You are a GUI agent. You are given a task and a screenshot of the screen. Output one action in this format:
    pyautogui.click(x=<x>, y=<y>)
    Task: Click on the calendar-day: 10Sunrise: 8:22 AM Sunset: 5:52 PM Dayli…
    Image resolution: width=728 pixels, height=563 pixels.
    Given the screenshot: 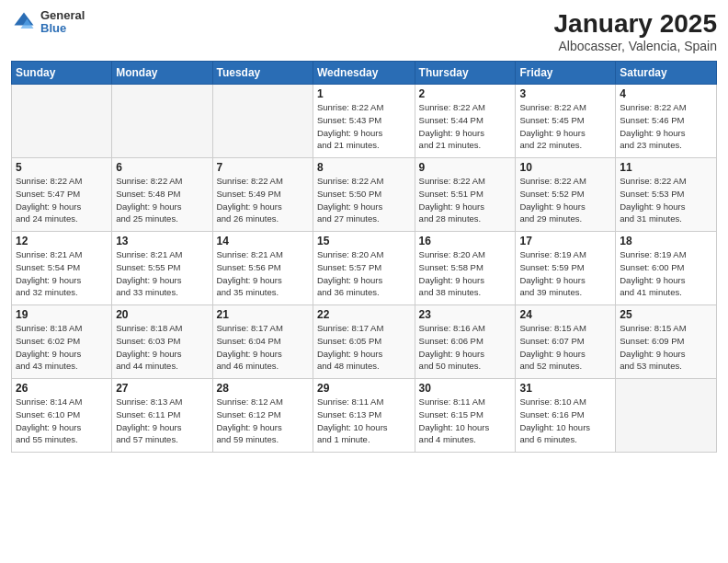 What is the action you would take?
    pyautogui.click(x=566, y=195)
    